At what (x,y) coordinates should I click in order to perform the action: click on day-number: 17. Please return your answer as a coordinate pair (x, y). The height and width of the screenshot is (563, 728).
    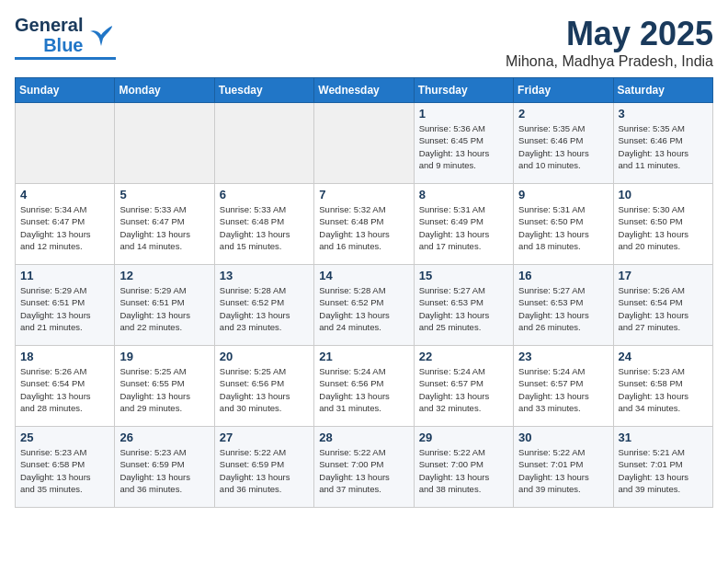
    Looking at the image, I should click on (664, 276).